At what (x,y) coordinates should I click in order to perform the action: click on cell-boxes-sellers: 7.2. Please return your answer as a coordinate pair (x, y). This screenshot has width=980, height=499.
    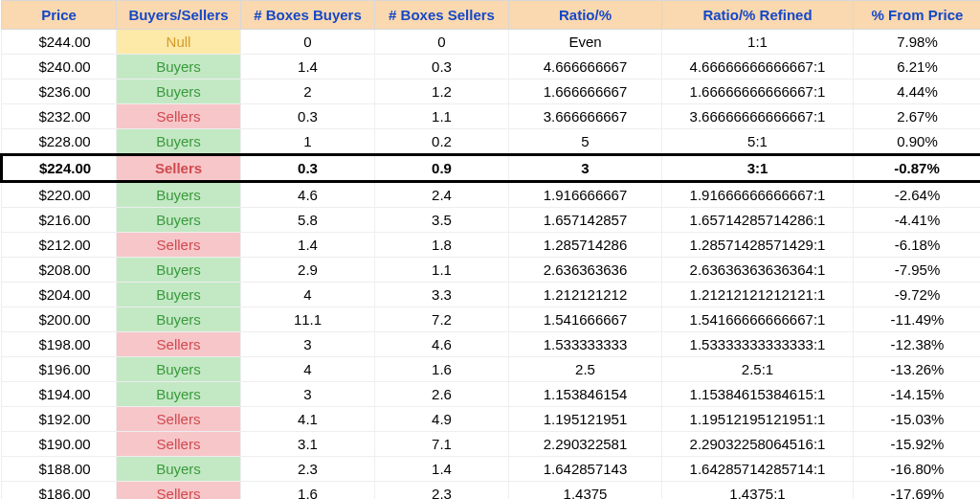
    Looking at the image, I should click on (442, 320).